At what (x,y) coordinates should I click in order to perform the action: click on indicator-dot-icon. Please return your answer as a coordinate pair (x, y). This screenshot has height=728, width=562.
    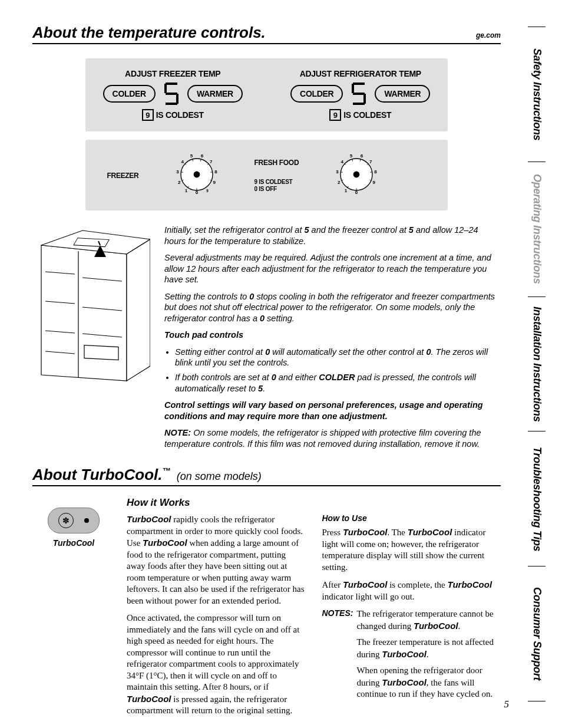
    Looking at the image, I should click on (87, 521).